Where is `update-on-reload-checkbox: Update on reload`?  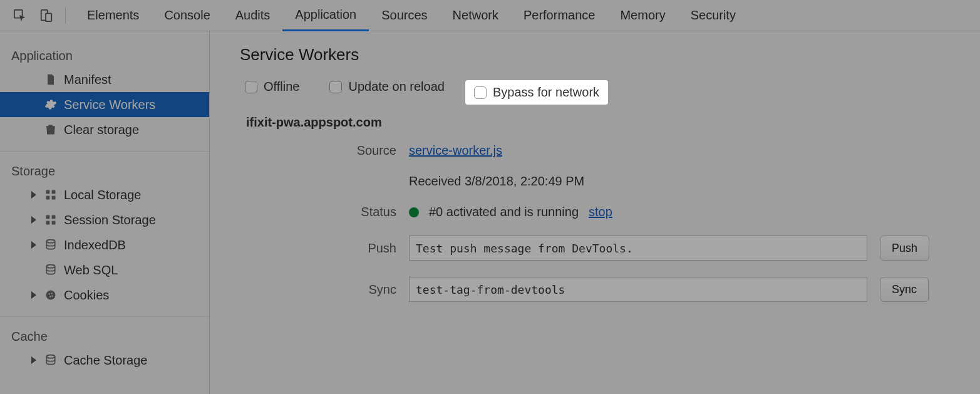
update-on-reload-checkbox: Update on reload is located at coordinates (387, 86).